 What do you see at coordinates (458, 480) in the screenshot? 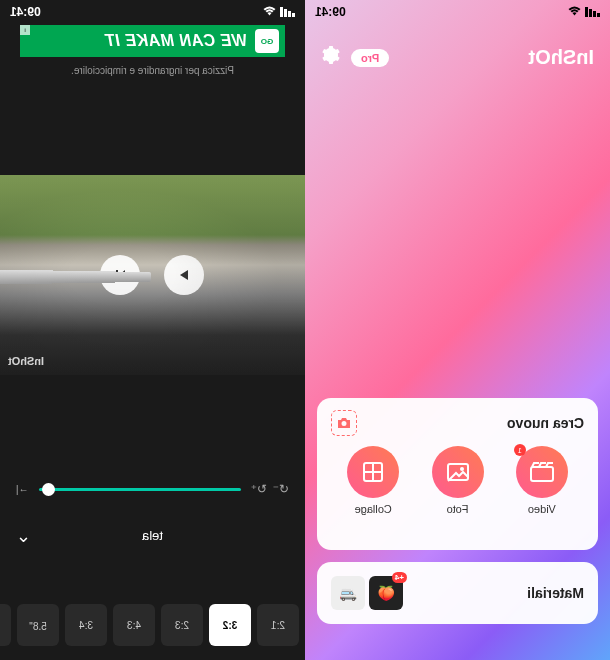
I see `create-photo-button: Foto` at bounding box center [458, 480].